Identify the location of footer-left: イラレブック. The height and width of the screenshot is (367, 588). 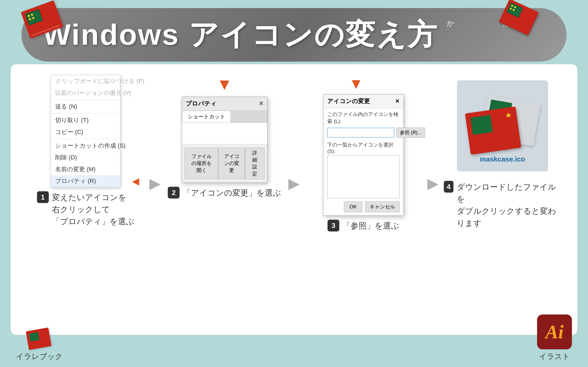
(39, 346).